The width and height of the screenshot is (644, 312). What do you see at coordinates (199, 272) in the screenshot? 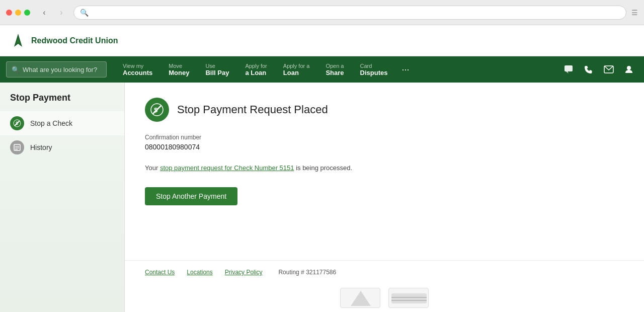
I see `locations-link: Locations` at bounding box center [199, 272].